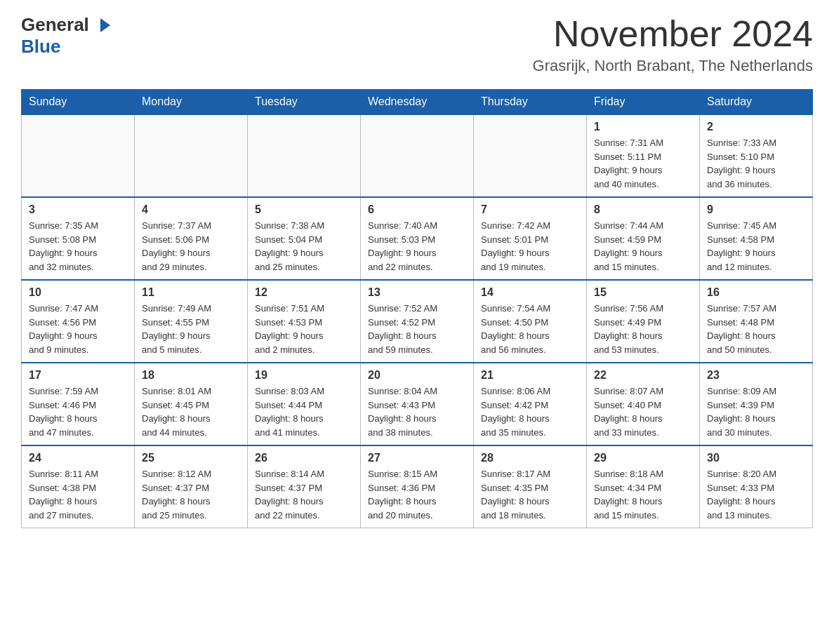  What do you see at coordinates (756, 329) in the screenshot?
I see `day-info: Sunrise: 7:57 AMSunset: 4:48 PMDaylight:…` at bounding box center [756, 329].